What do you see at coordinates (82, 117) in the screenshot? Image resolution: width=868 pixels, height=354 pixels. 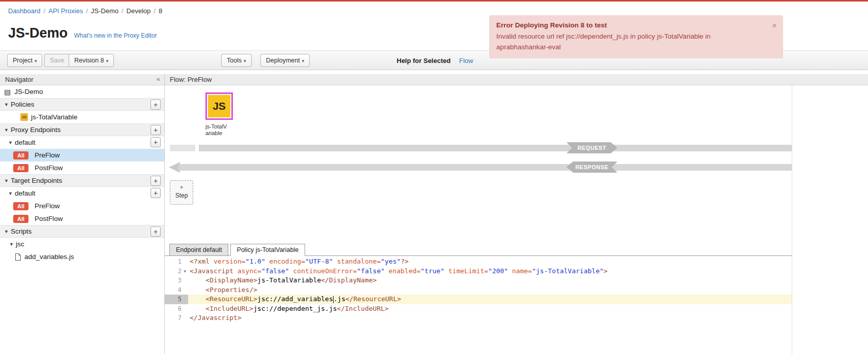 I see `navigator-item-js-totalvariable: JS js-TotalVariable` at bounding box center [82, 117].